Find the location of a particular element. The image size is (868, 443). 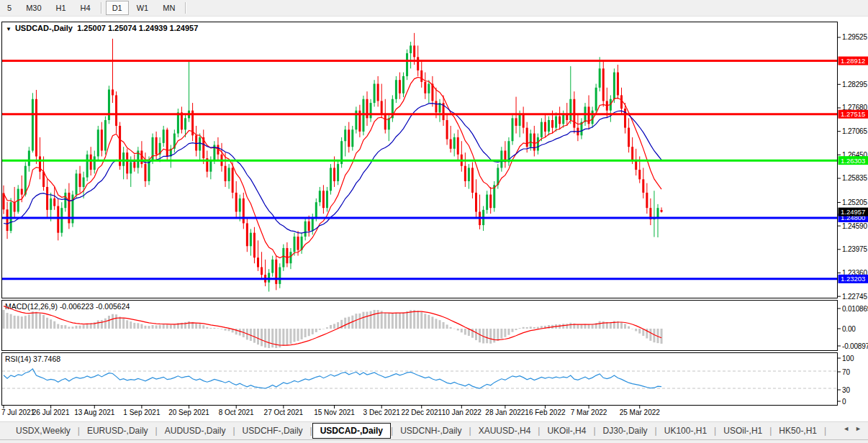

price-tick-label: 1.23360 is located at coordinates (855, 273).